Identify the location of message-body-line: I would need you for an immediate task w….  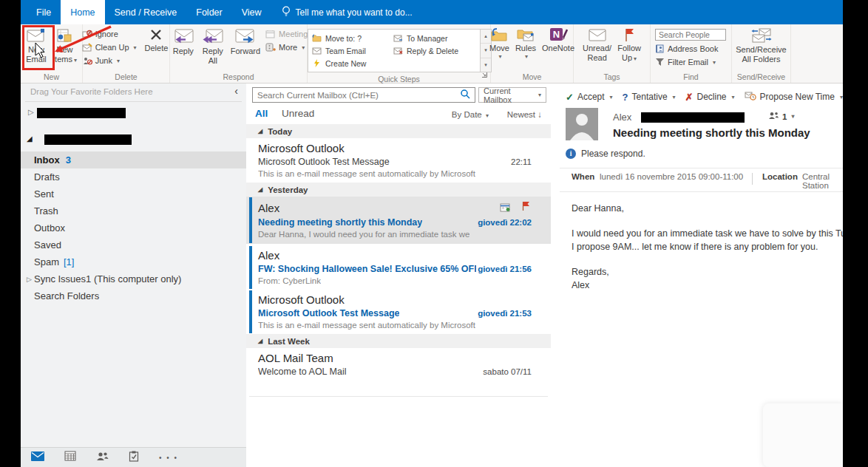
(707, 234).